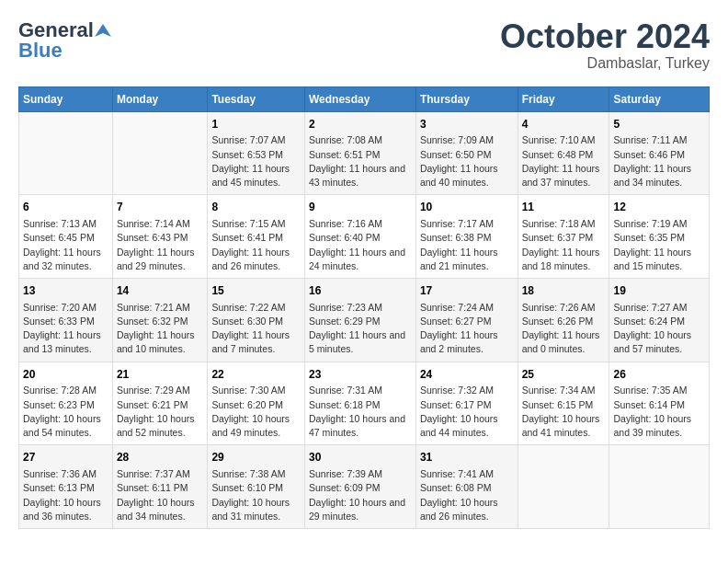 The image size is (728, 563). What do you see at coordinates (256, 488) in the screenshot?
I see `calendar-cell: 29Sunrise: 7:38 AM Sunset: 6:10 PM Dayli…` at bounding box center [256, 488].